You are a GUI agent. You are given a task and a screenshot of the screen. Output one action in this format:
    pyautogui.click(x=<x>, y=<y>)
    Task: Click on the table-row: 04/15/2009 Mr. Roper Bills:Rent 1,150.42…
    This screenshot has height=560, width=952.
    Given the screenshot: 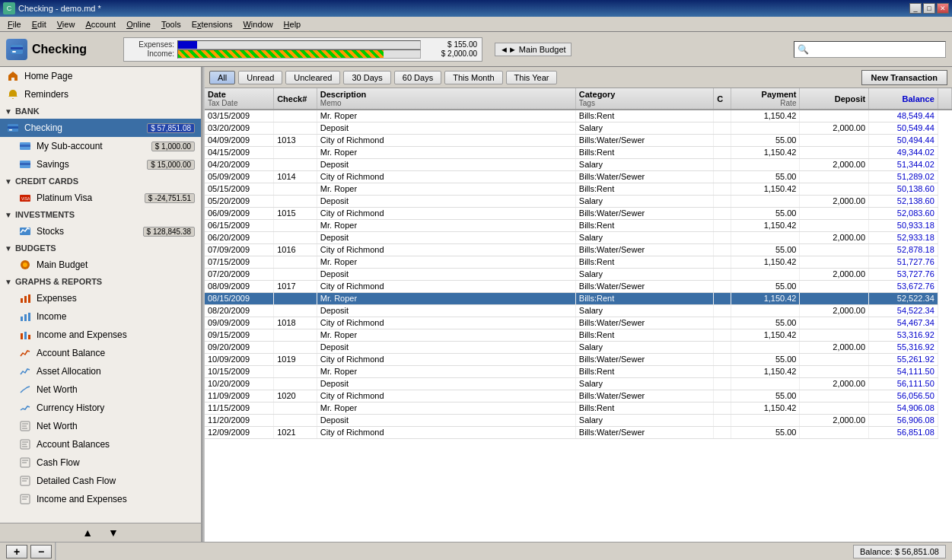 What is the action you would take?
    pyautogui.click(x=578, y=152)
    